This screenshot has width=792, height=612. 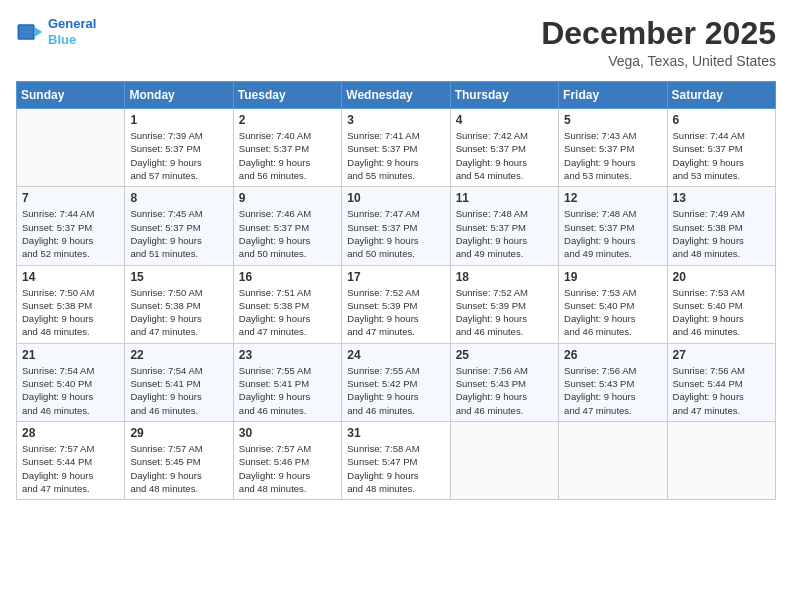 What do you see at coordinates (288, 462) in the screenshot?
I see `cell-info: Sunset: 5:46 PM` at bounding box center [288, 462].